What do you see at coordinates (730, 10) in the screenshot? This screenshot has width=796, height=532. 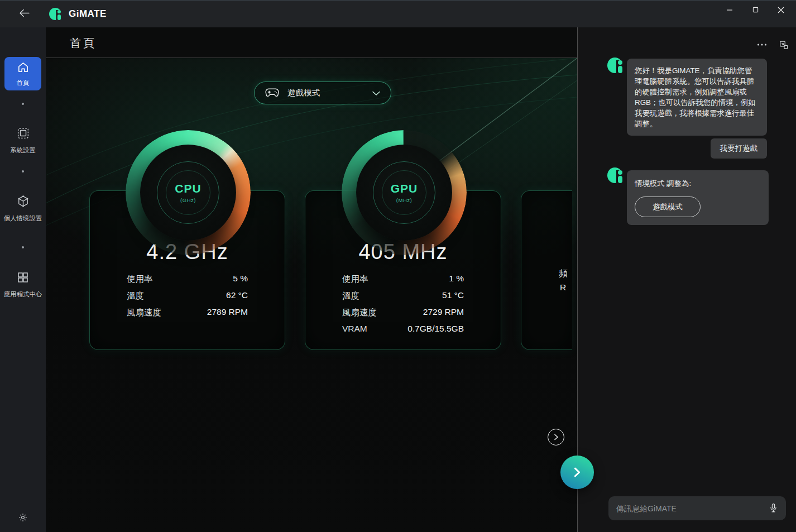 I see `minimize-icon` at bounding box center [730, 10].